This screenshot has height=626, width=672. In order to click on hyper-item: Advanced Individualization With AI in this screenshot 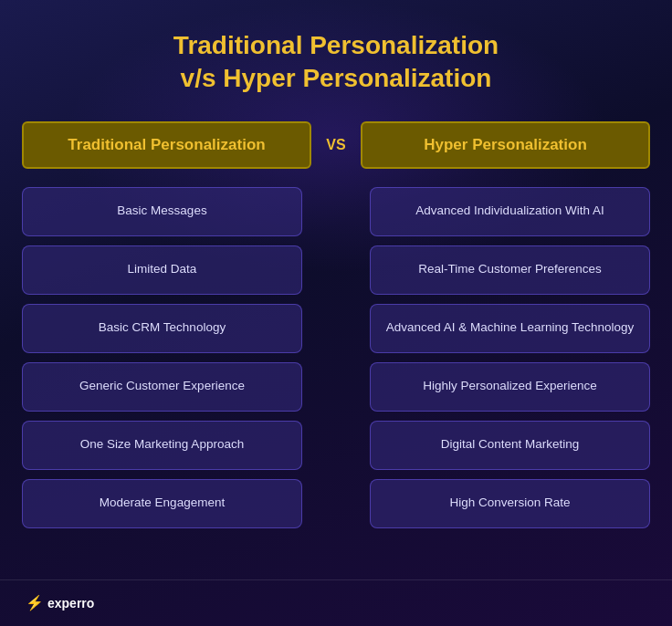, I will do `click(509, 212)`.